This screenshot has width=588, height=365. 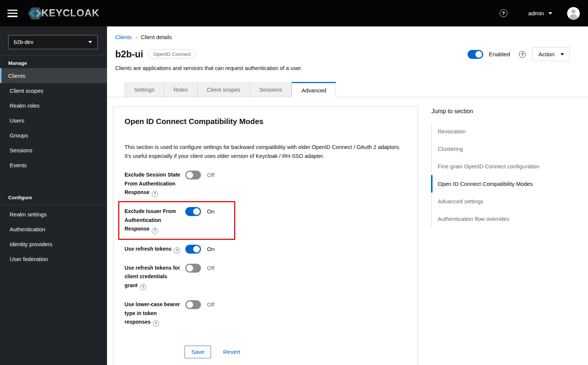 What do you see at coordinates (53, 42) in the screenshot?
I see `realm-selector: b2b-dev` at bounding box center [53, 42].